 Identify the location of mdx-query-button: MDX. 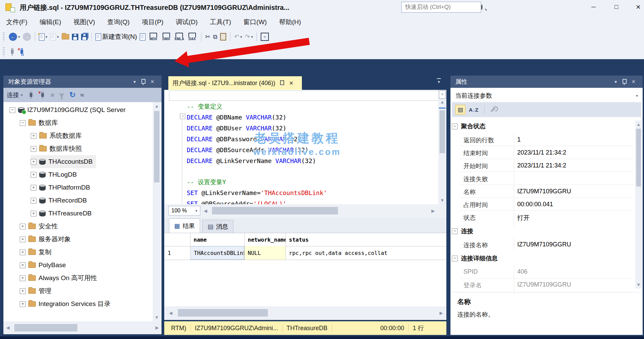
(153, 37).